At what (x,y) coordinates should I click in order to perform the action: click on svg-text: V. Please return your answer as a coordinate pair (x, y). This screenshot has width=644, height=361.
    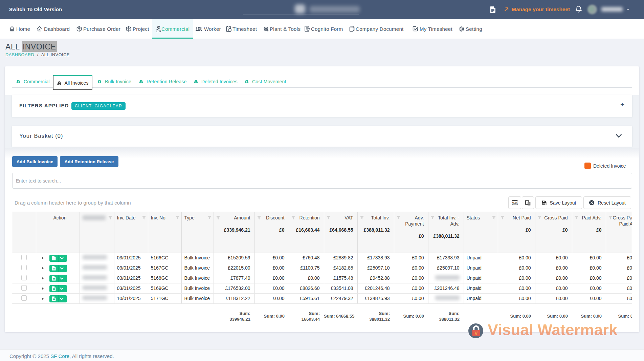
    Looking at the image, I should click on (476, 333).